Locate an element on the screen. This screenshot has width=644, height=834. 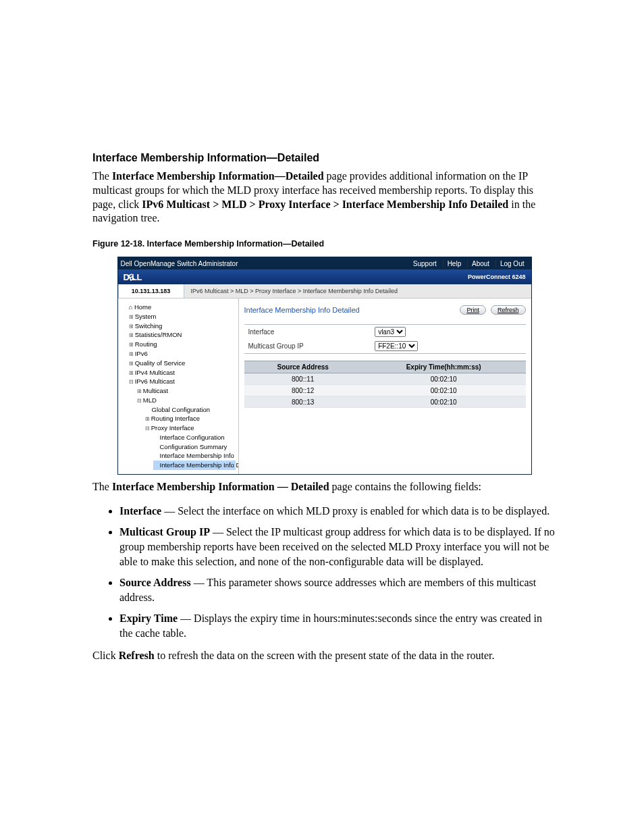
post-paragraph: The Interface Membership Information — D… is located at coordinates (324, 488).